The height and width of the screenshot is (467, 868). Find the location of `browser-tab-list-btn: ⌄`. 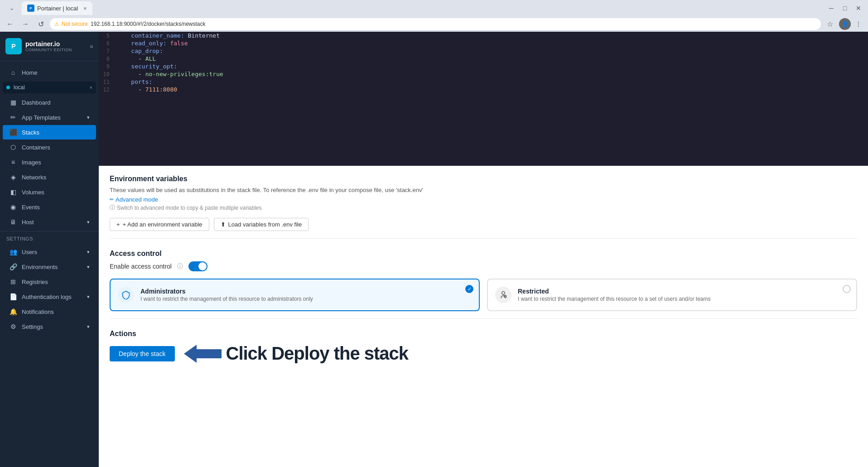

browser-tab-list-btn: ⌄ is located at coordinates (12, 8).